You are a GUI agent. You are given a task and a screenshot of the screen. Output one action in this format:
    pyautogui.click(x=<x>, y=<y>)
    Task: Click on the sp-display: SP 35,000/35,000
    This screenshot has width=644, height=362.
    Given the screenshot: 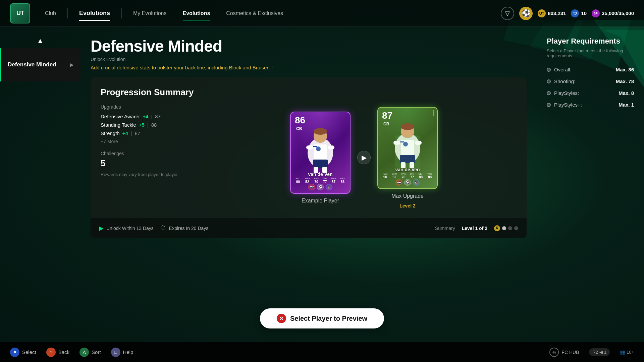 What is the action you would take?
    pyautogui.click(x=613, y=13)
    